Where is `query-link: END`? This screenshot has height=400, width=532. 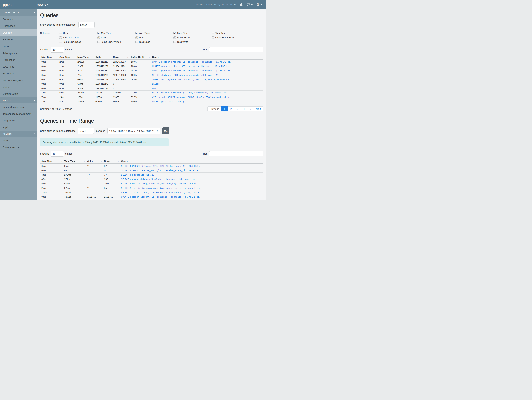
query-link: END is located at coordinates (207, 89).